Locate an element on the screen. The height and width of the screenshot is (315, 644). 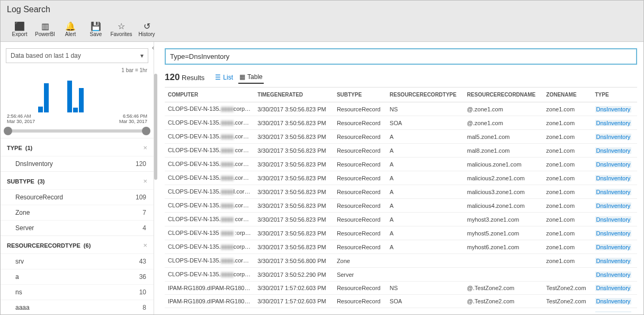
time-range-slider is located at coordinates (77, 131).